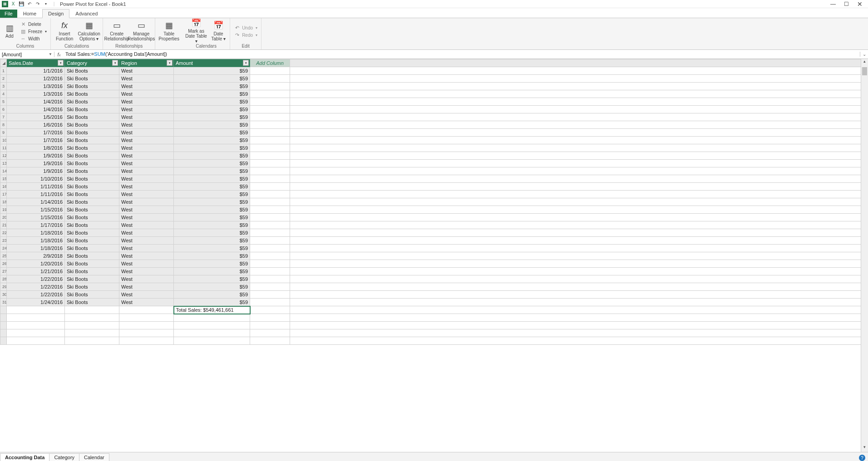 The width and height of the screenshot is (868, 461). I want to click on row-header: 29, so click(4, 287).